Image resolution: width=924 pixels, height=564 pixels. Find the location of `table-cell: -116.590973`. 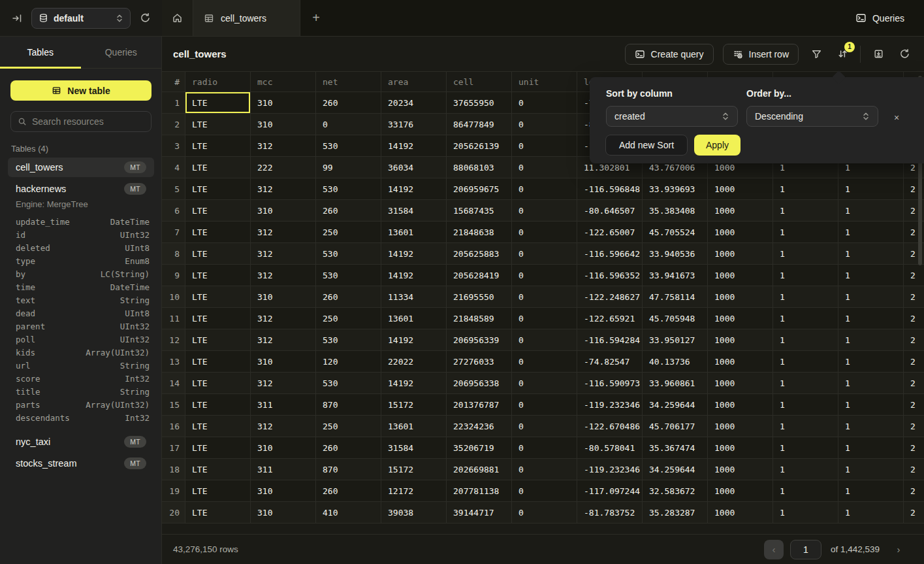

table-cell: -116.590973 is located at coordinates (610, 383).